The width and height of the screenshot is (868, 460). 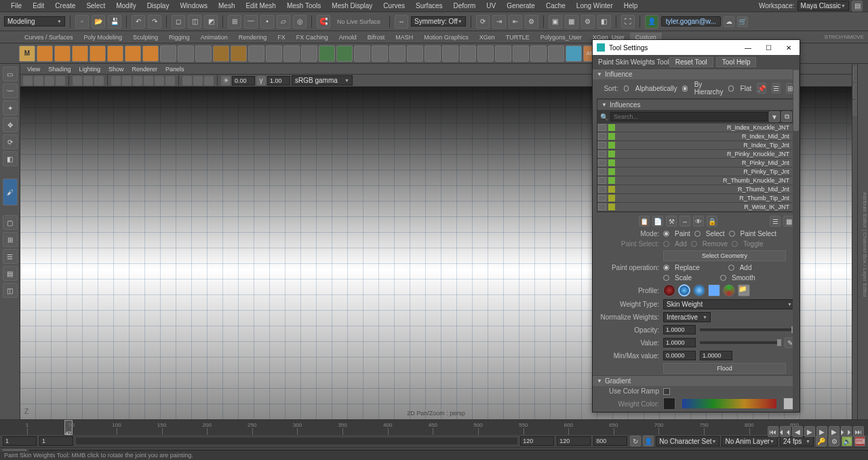 What do you see at coordinates (198, 81) in the screenshot?
I see `xray-icon` at bounding box center [198, 81].